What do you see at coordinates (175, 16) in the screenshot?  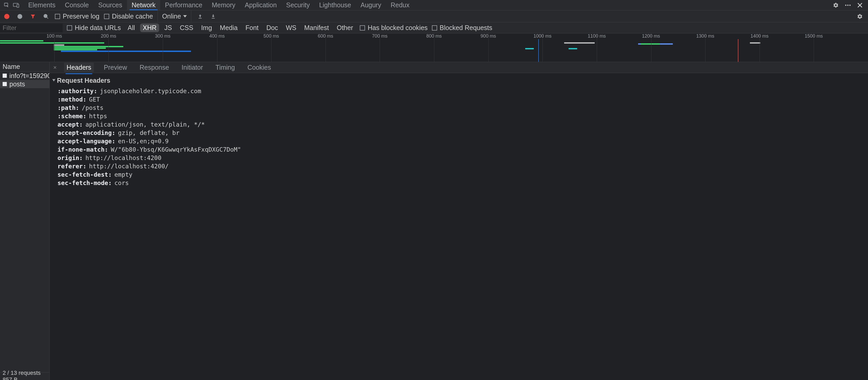 I see `throttle-select: Online` at bounding box center [175, 16].